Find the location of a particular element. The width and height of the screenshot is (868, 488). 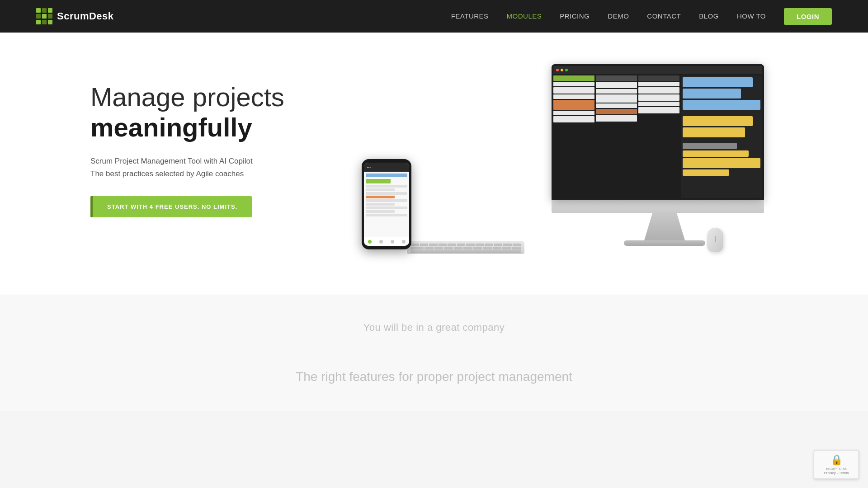

hero-subtitle-line1: Scrum Project Management Tool with AI Co… is located at coordinates (172, 161).